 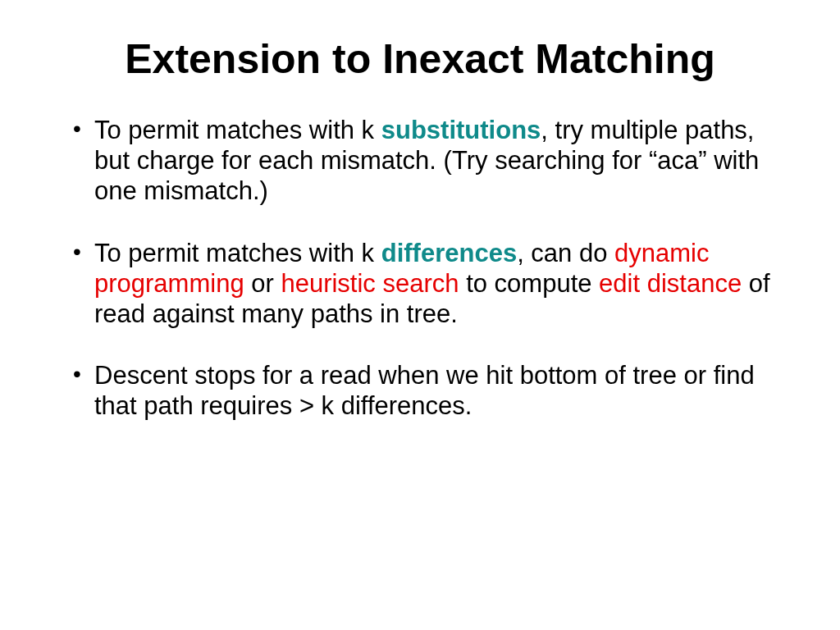 I want to click on keyword-heuristic-search: heuristic search, so click(x=369, y=284).